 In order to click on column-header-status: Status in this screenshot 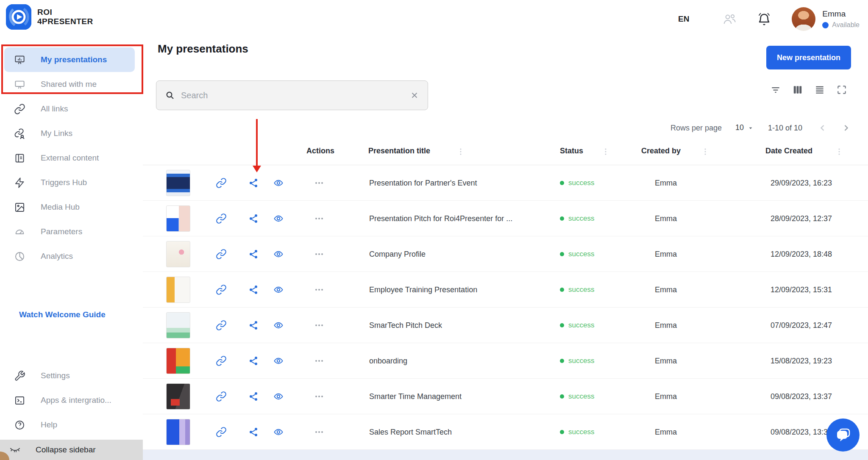, I will do `click(571, 151)`.